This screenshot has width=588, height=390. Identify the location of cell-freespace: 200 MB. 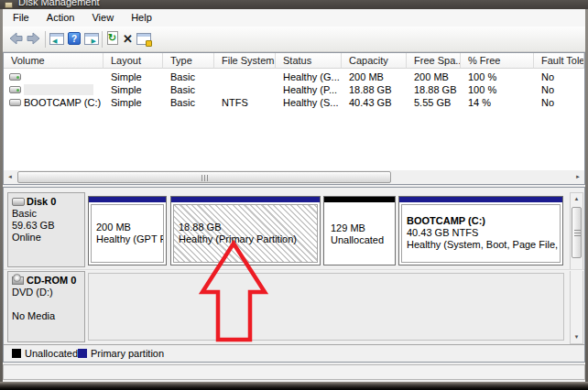
(434, 77).